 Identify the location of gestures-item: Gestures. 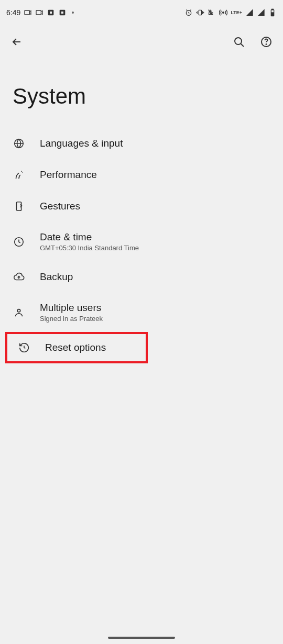
(142, 206).